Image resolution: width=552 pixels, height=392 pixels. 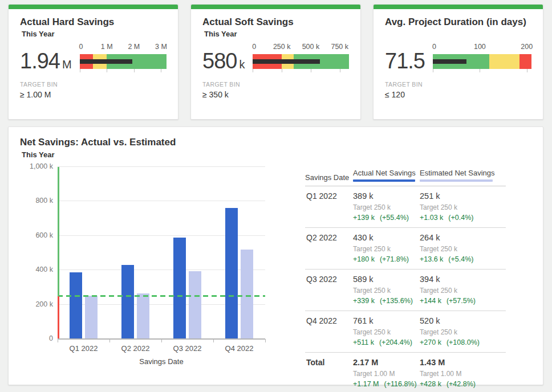 I want to click on y-axis-line-below-target, so click(x=58, y=318).